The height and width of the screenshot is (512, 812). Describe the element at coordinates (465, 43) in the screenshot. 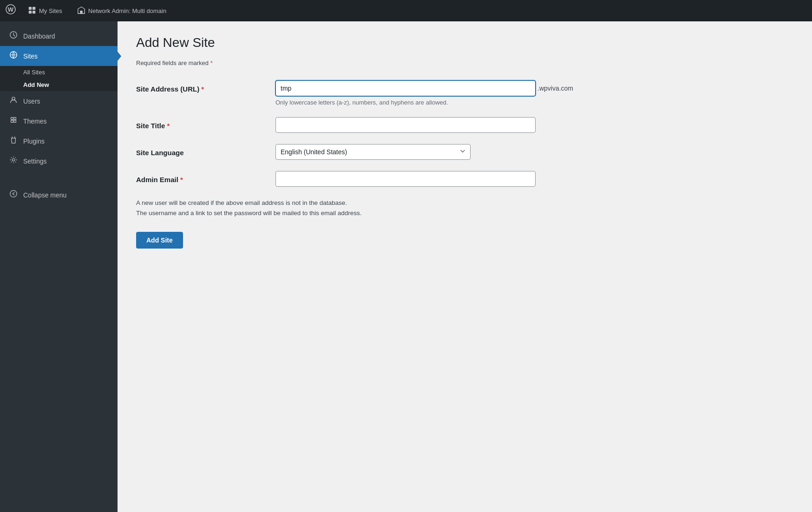

I see `page-title: Add New Site` at that location.